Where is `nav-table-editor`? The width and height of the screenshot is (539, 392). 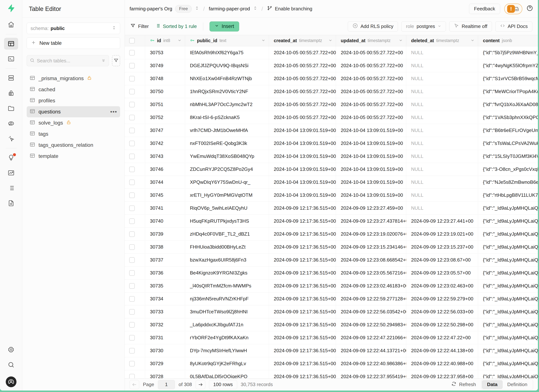 nav-table-editor is located at coordinates (11, 44).